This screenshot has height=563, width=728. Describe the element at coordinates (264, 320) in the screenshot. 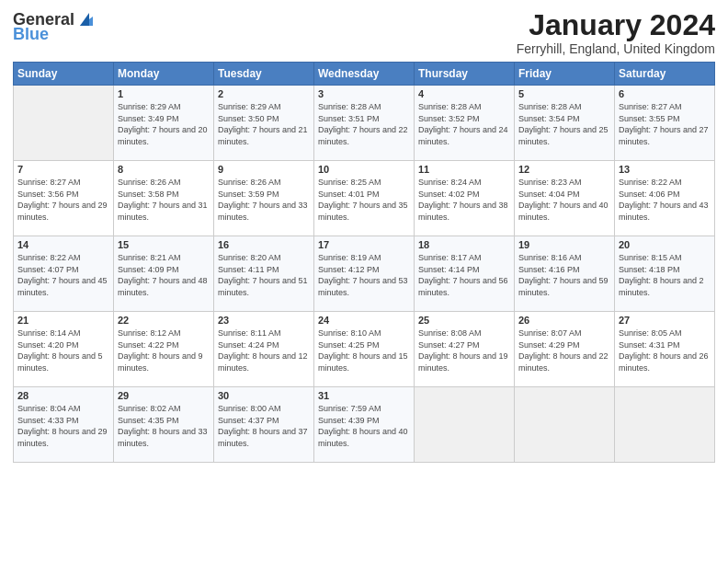

I see `day-number: 23` at that location.